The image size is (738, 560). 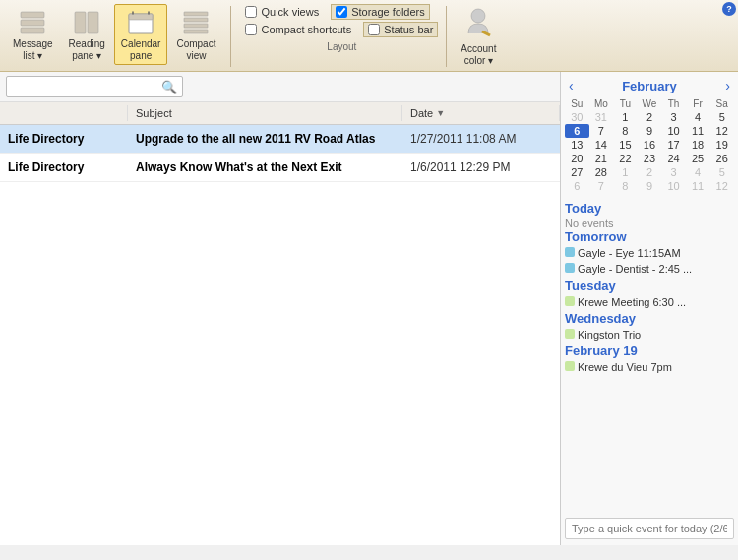 I want to click on col-header-date: Date ▼, so click(x=481, y=113).